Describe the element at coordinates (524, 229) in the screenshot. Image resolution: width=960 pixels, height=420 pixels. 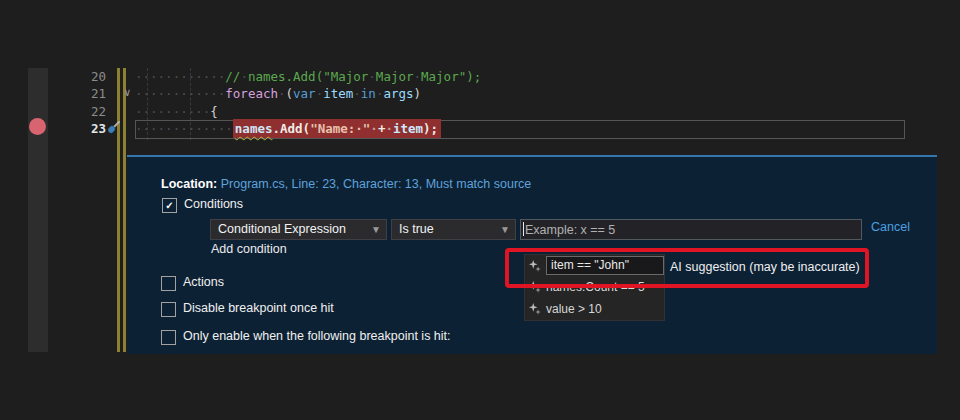
I see `text-caret` at that location.